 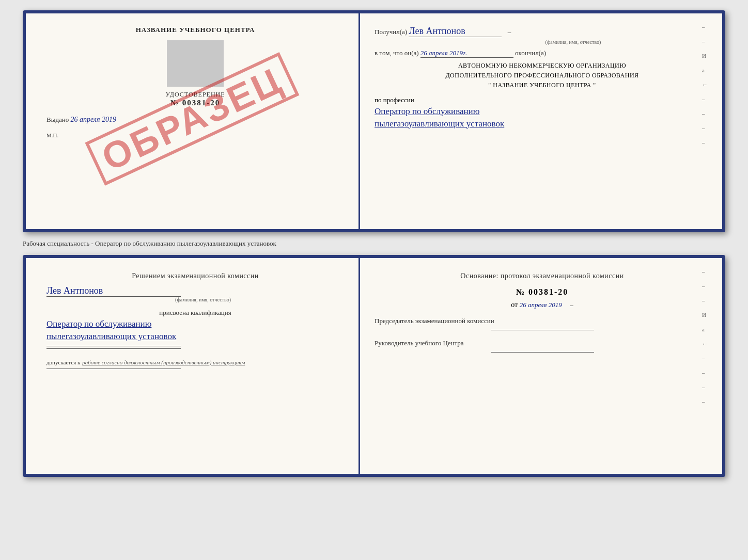 What do you see at coordinates (467, 54) in the screenshot?
I see `completed-date-field: 26 апреля 2019г.` at bounding box center [467, 54].